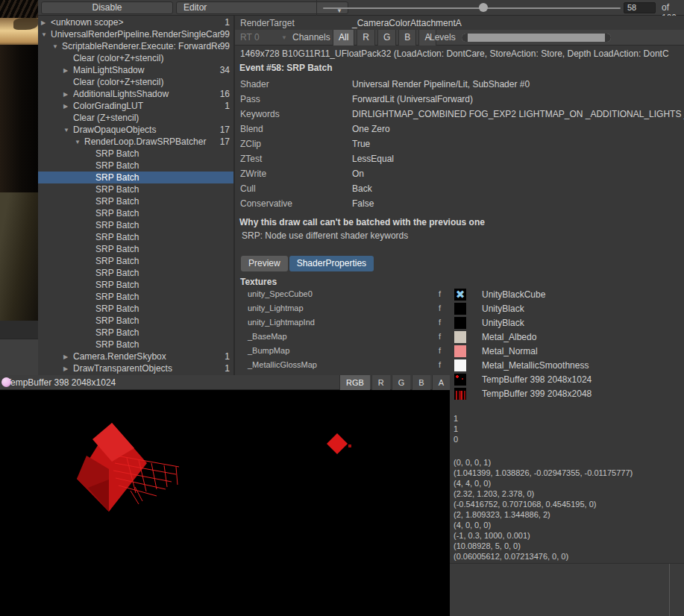  Describe the element at coordinates (136, 130) in the screenshot. I see `tree-row: ▼DrawOpaqueObjects17` at that location.